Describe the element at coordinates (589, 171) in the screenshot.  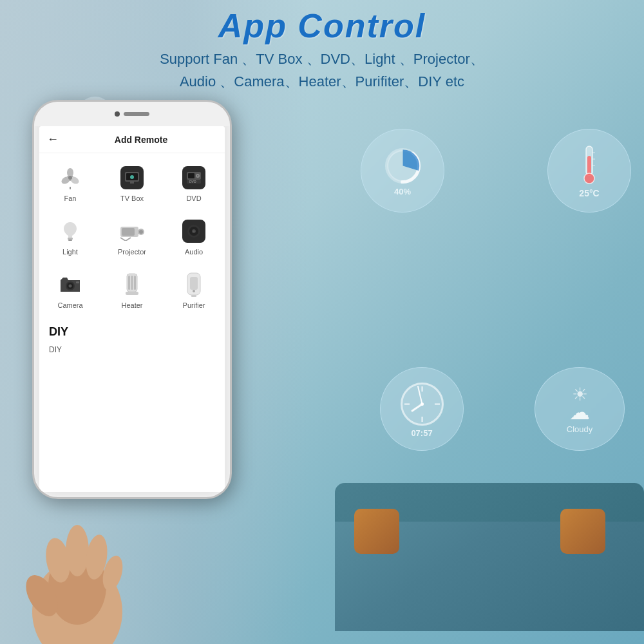
I see `temperature-bubble: 25°C` at that location.